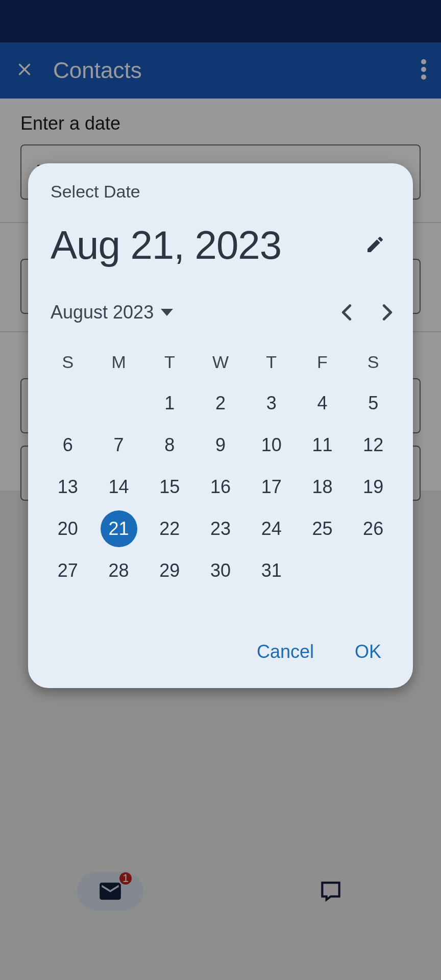 Image resolution: width=441 pixels, height=980 pixels. What do you see at coordinates (68, 571) in the screenshot?
I see `calendar-day: 27` at bounding box center [68, 571].